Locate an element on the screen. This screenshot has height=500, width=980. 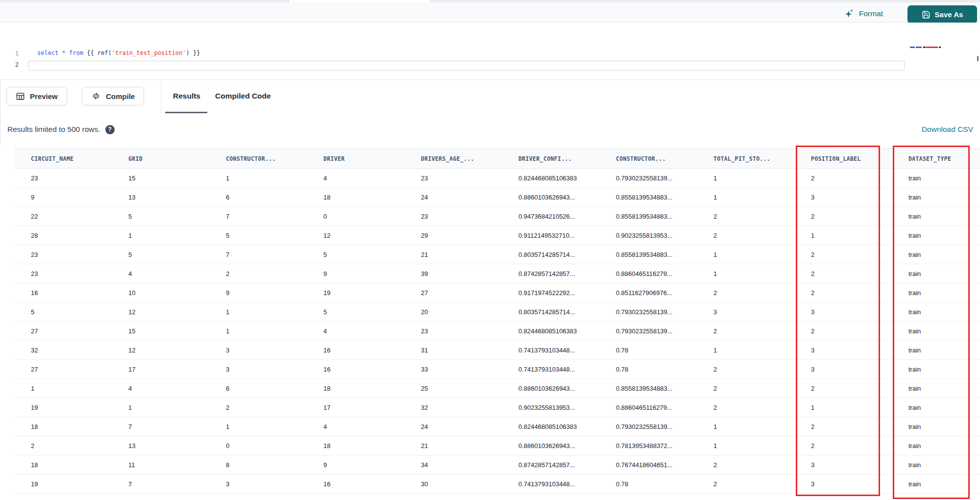
table-cell: 0.9023255813953... is located at coordinates (649, 235).